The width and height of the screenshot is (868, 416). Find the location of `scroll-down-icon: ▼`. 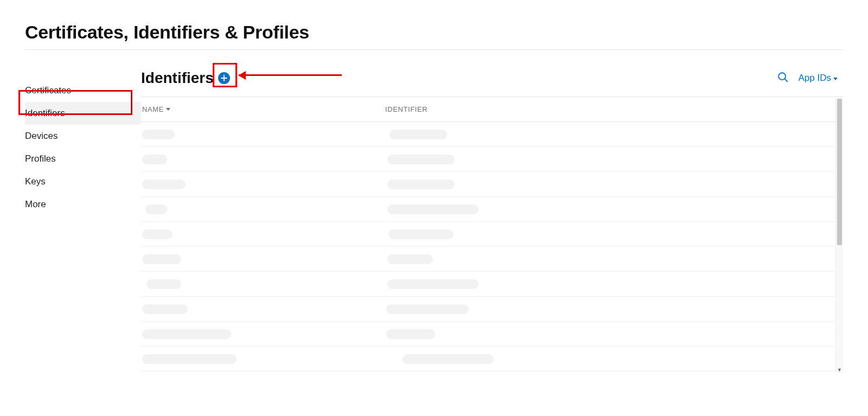

scroll-down-icon: ▼ is located at coordinates (840, 370).